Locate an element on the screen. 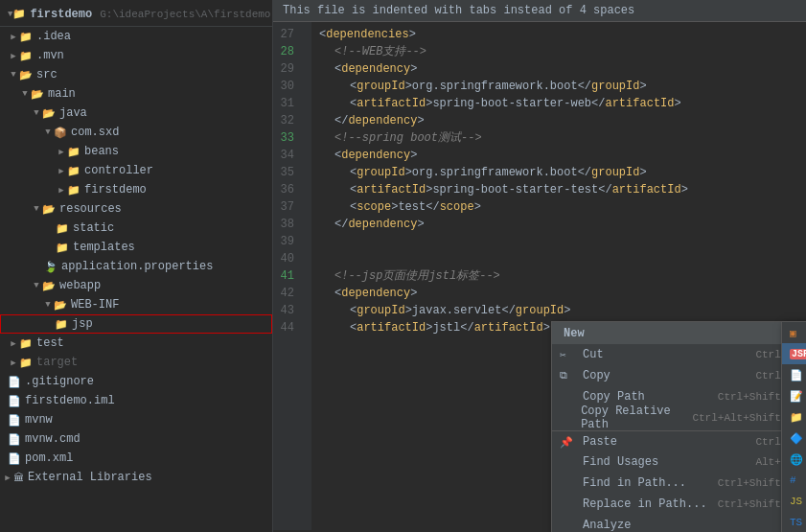 This screenshot has width=806, height=532. submenu-scratch: 📝 Scratch File Ctrl+Alt+Shift+Insert is located at coordinates (794, 396).